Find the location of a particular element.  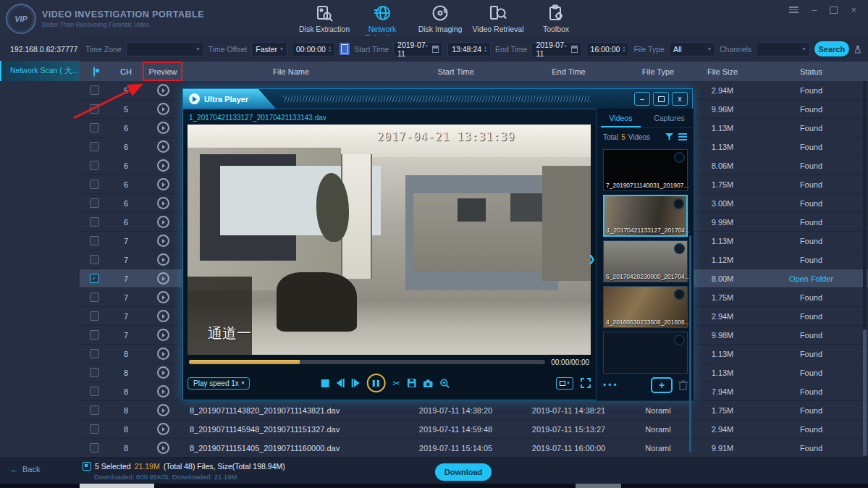

timeline-track is located at coordinates (367, 362).